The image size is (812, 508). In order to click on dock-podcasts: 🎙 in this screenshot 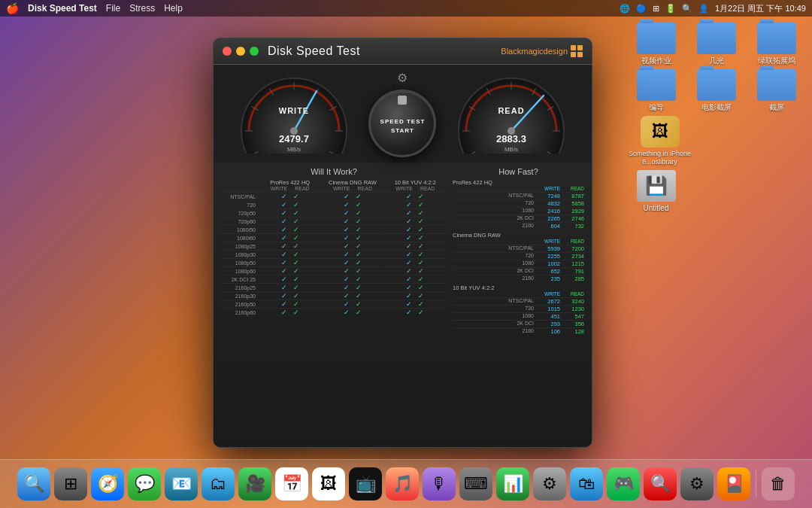, I will do `click(439, 484)`.